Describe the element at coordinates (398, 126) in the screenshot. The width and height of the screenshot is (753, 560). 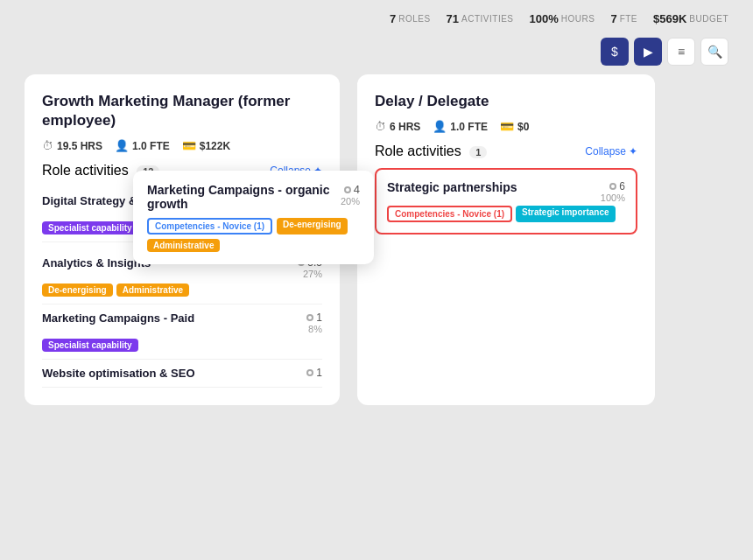
I see `right-hours: ⏱ 6 HRS` at that location.